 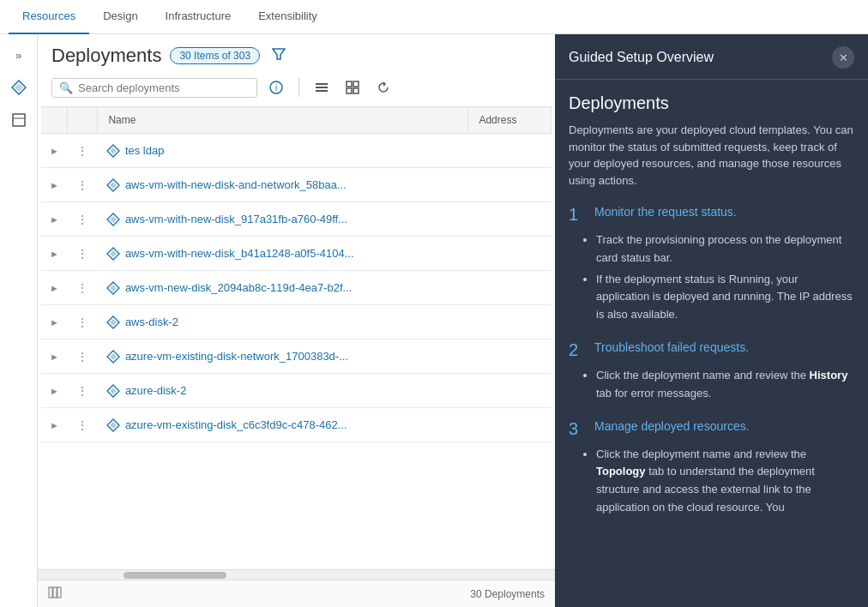 I want to click on col-address: Address, so click(x=509, y=120).